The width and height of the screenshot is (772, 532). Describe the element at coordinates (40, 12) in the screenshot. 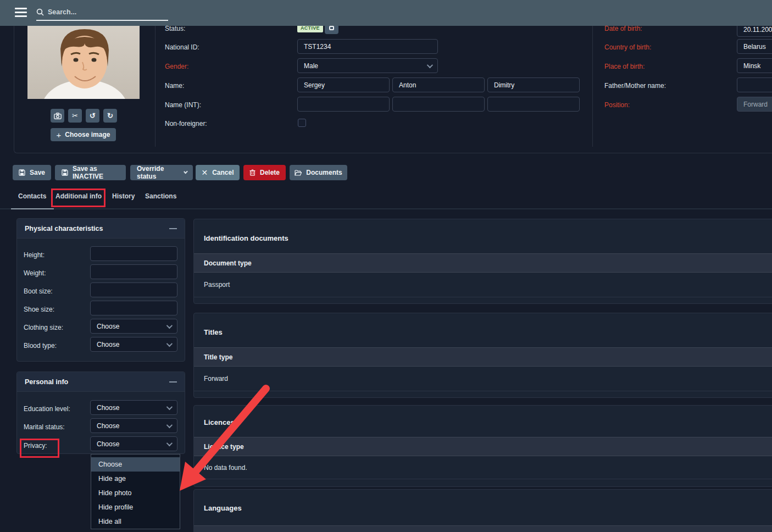

I see `search-icon` at that location.